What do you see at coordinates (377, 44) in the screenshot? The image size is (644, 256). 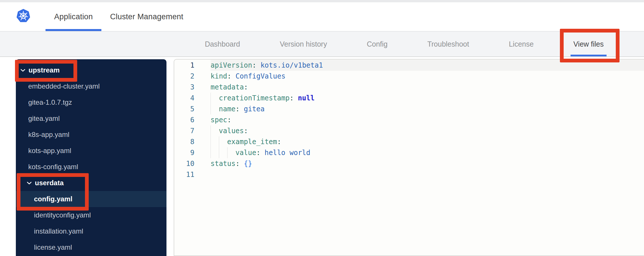 I see `tab-config: Config` at bounding box center [377, 44].